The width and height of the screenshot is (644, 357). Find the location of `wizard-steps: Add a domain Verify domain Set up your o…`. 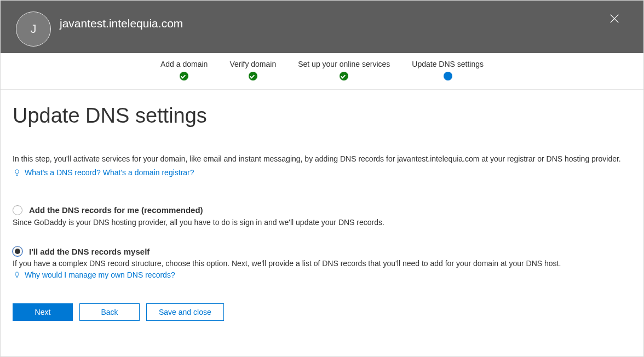

wizard-steps: Add a domain Verify domain Set up your o… is located at coordinates (322, 71).